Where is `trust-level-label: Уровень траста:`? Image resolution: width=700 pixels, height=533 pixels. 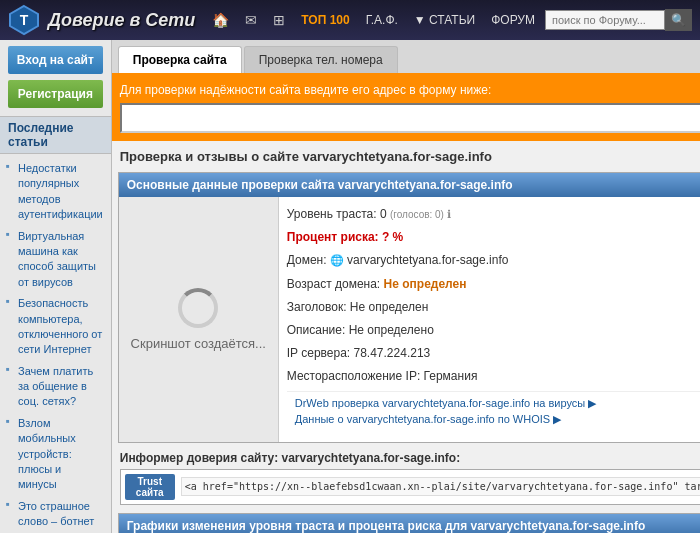
trust-level-label: Уровень траста: is located at coordinates (332, 214).